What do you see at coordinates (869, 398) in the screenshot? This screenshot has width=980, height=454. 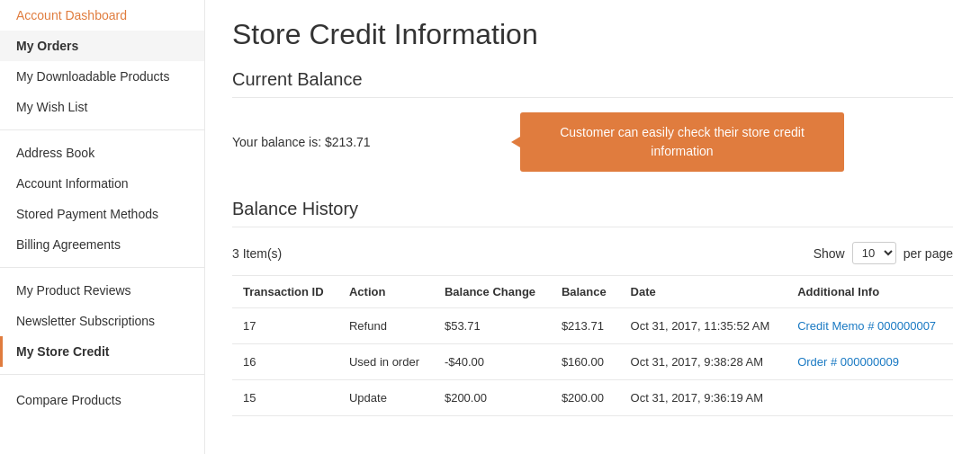 I see `cell-additional-info` at bounding box center [869, 398].